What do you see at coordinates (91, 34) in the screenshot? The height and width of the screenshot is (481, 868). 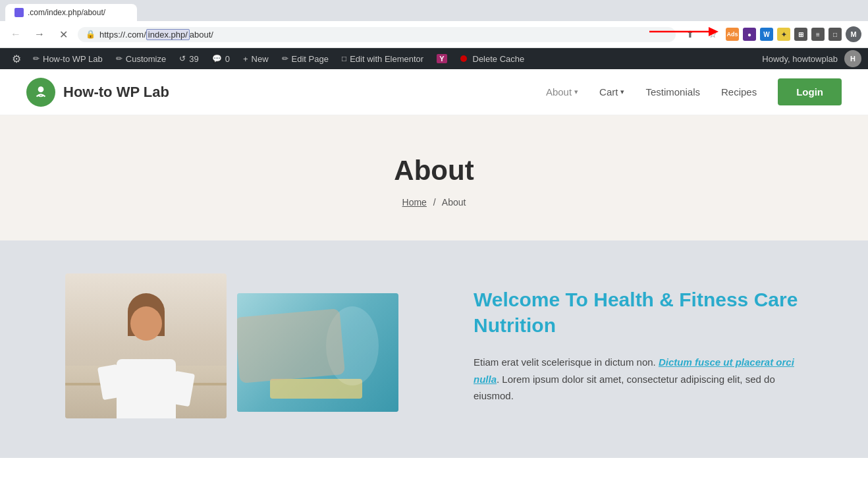 I see `lock-icon: 🔒` at bounding box center [91, 34].